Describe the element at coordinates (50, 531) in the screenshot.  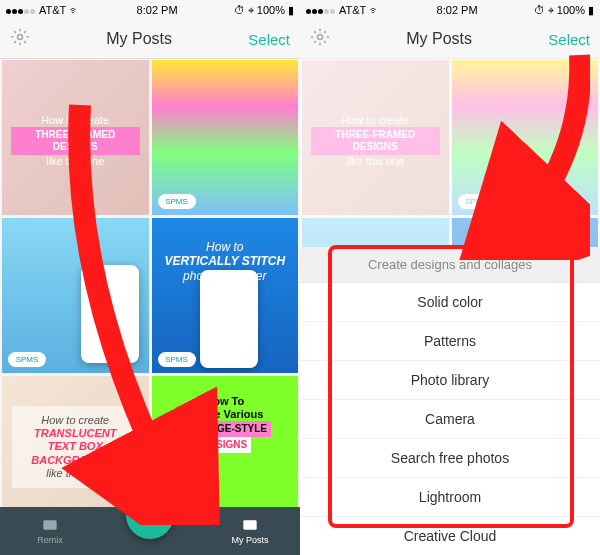
I see `tab-remix: Remix` at that location.